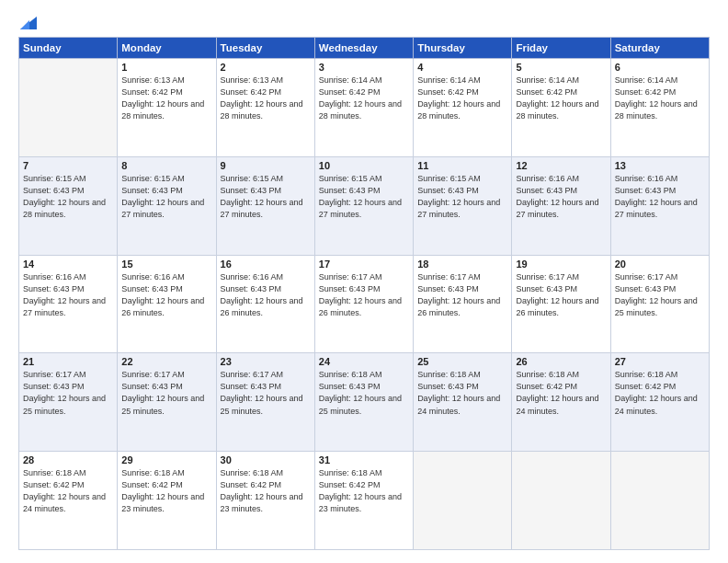 The image size is (728, 563). Describe the element at coordinates (167, 109) in the screenshot. I see `calendar-day-cell: 1Sunrise: 6:13 AMSunset: 6:42 PMDaylight…` at that location.